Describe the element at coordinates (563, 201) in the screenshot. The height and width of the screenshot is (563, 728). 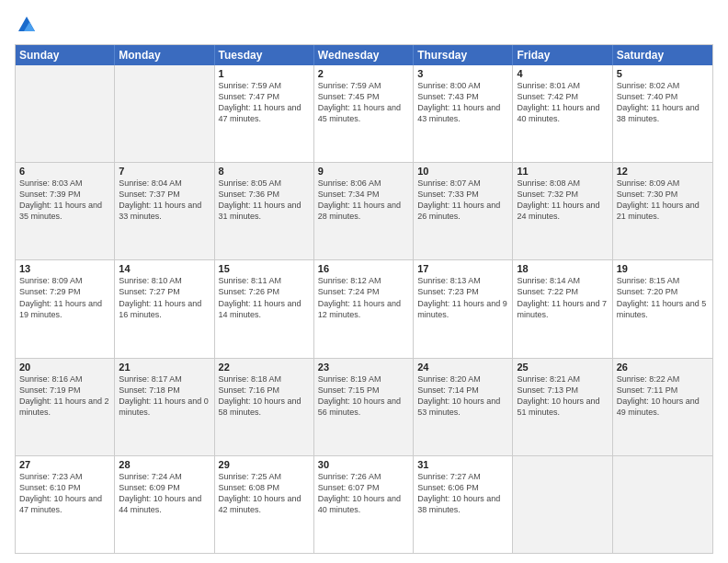
I see `day-info: Sunrise: 8:08 AM Sunset: 7:32 PM Dayligh…` at that location.